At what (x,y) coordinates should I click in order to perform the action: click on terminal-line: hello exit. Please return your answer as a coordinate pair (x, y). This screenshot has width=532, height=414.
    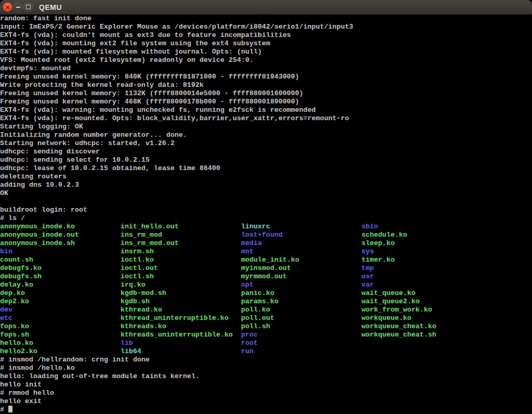
    Looking at the image, I should click on (266, 402).